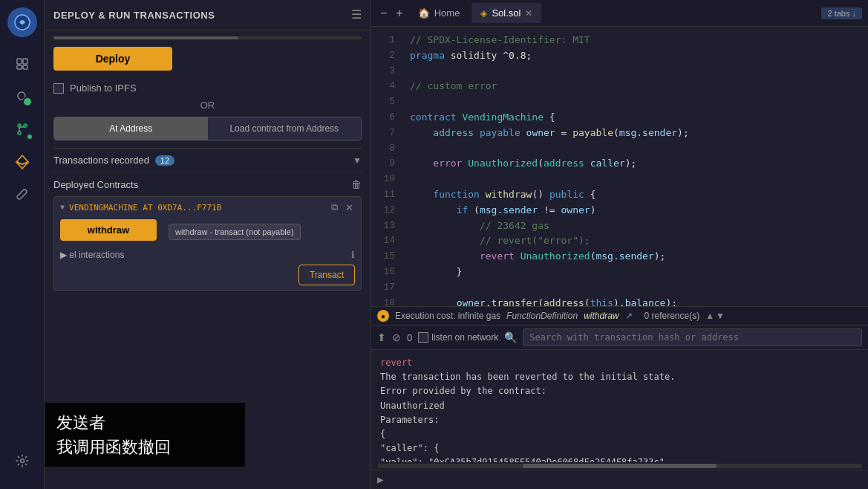  Describe the element at coordinates (59, 88) in the screenshot. I see `publish-ipfs-checkbox` at that location.